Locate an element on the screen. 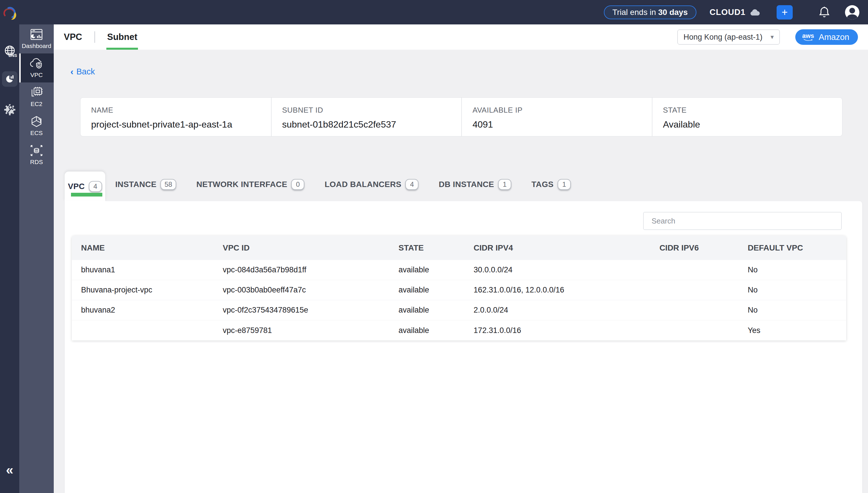 This screenshot has height=493, width=868. add-button: + is located at coordinates (785, 12).